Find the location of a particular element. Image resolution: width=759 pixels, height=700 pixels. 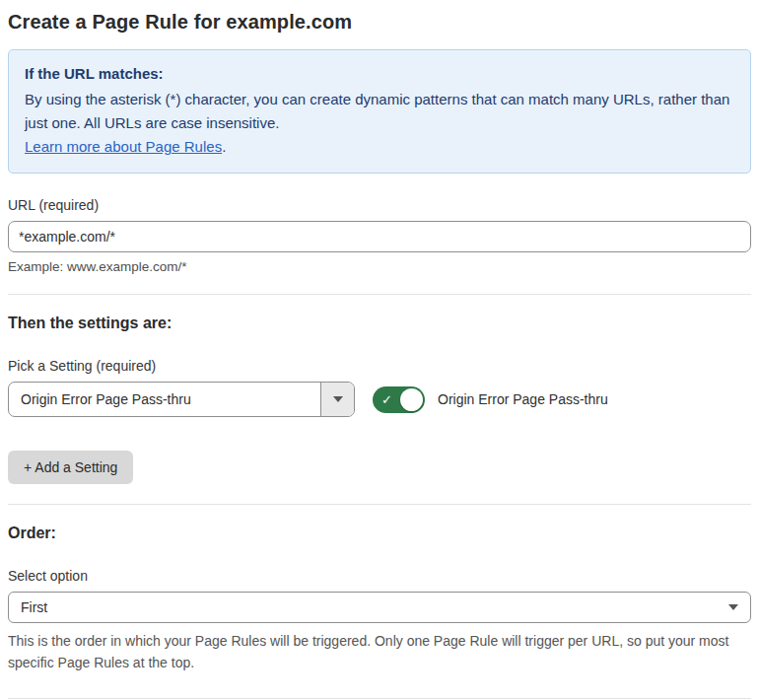

add-setting-button: + Add a Setting is located at coordinates (71, 467).